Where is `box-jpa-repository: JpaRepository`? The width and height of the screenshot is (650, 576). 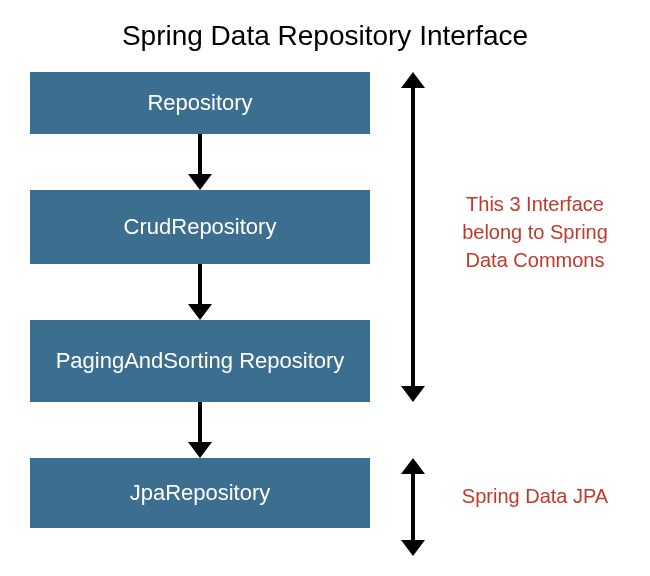
box-jpa-repository: JpaRepository is located at coordinates (200, 493).